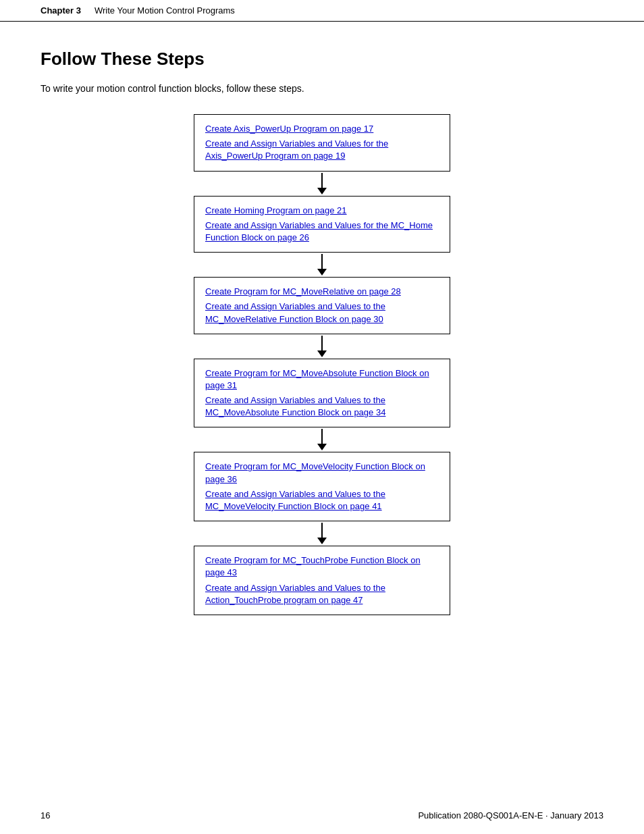 This screenshot has width=644, height=834. What do you see at coordinates (322, 224) in the screenshot?
I see `flow-box-2: Create Homing Program on page 21 Create …` at bounding box center [322, 224].